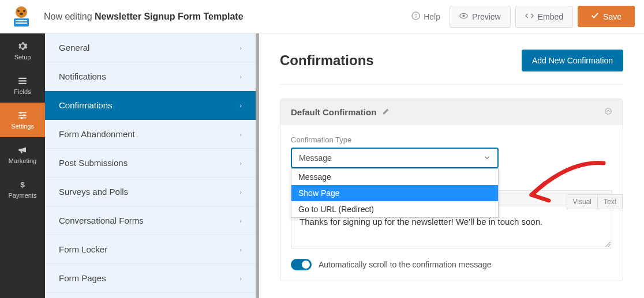  I want to click on panel-header: Default Confirmation, so click(451, 112).